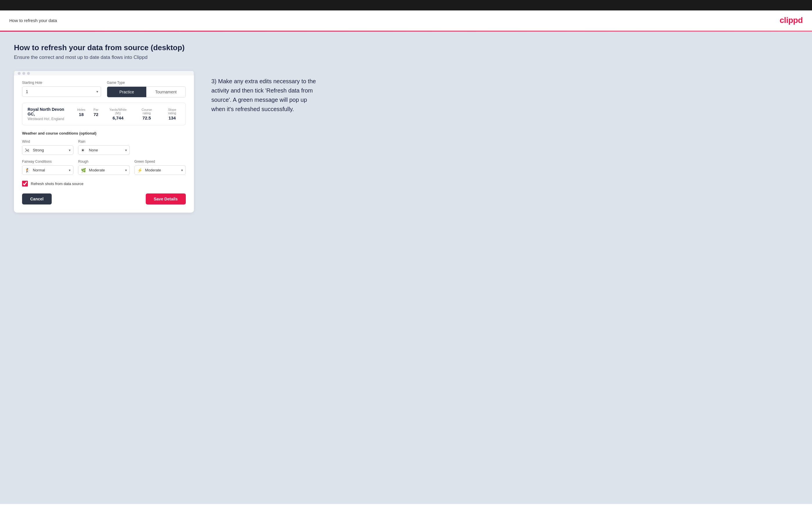 This screenshot has height=507, width=812. What do you see at coordinates (166, 199) in the screenshot?
I see `save-button: Save Details` at bounding box center [166, 199].